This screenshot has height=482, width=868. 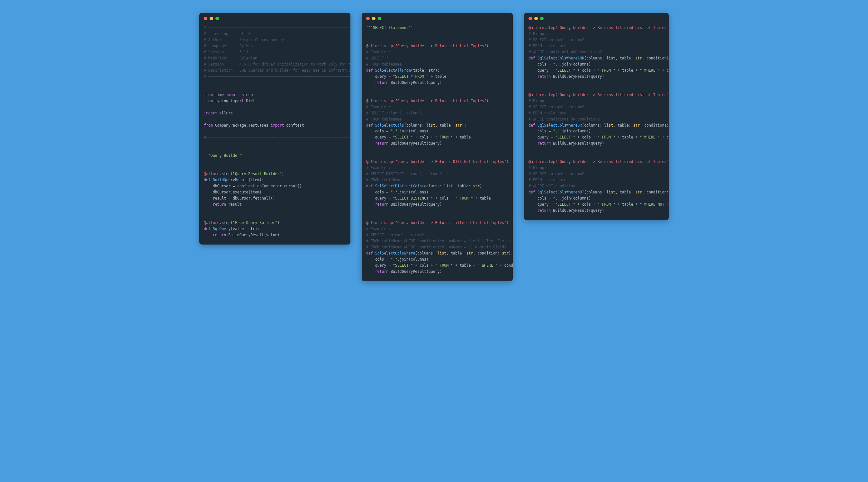 I want to click on string: "SELECT * FROM ", so click(x=411, y=76).